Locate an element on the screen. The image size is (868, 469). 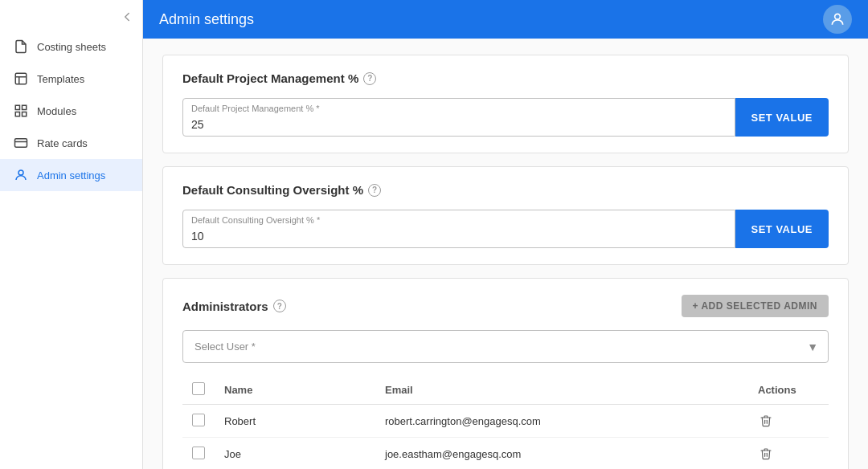
table-header-email: Email is located at coordinates (562, 390).